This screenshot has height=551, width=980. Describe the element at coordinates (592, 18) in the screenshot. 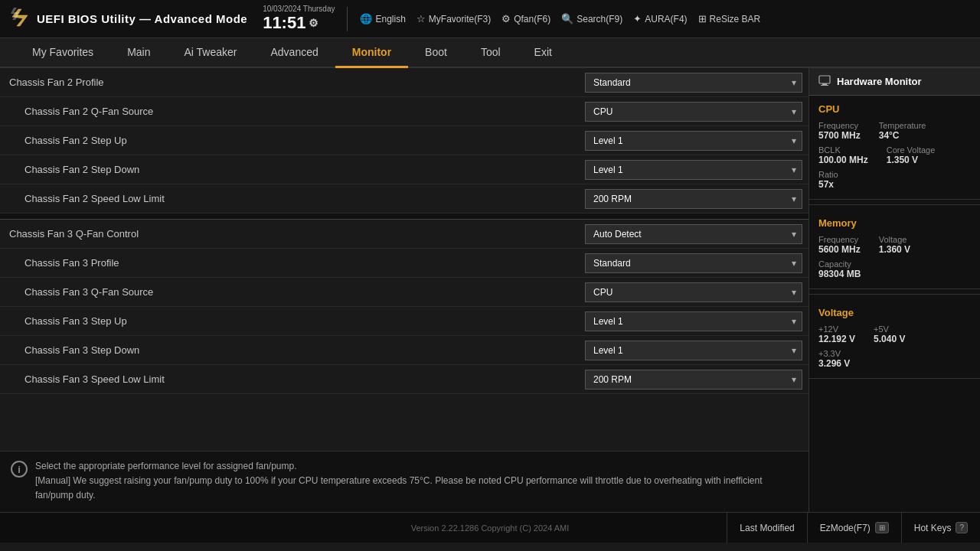

I see `tool-search: 🔍 Search(F9)` at that location.